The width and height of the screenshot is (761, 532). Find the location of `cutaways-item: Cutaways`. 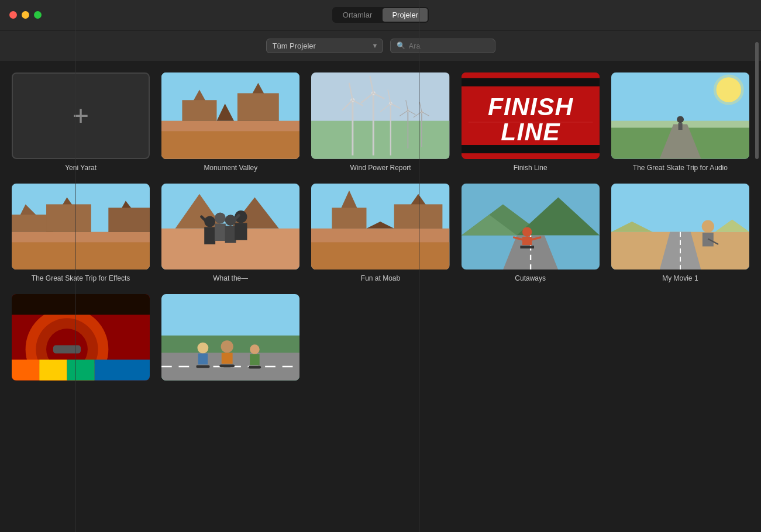

cutaways-item: Cutaways is located at coordinates (531, 233).